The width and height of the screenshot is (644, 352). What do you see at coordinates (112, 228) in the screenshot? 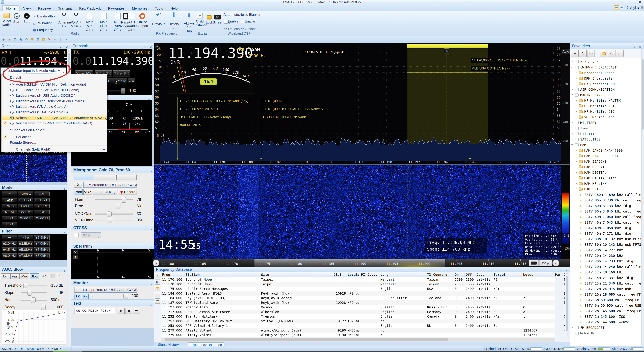
I see `ctcss-section-header: CTCSS▲` at bounding box center [112, 228].